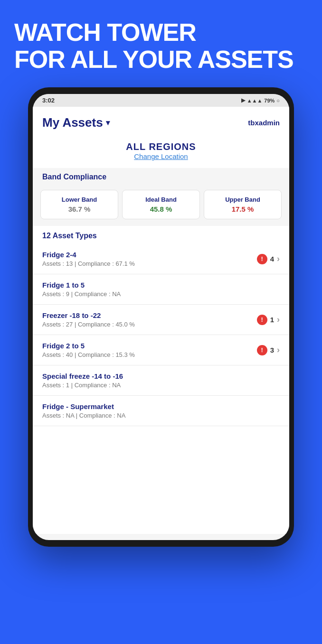  Describe the element at coordinates (150, 254) in the screenshot. I see `asset-item-name: Fridge 2-4` at that location.